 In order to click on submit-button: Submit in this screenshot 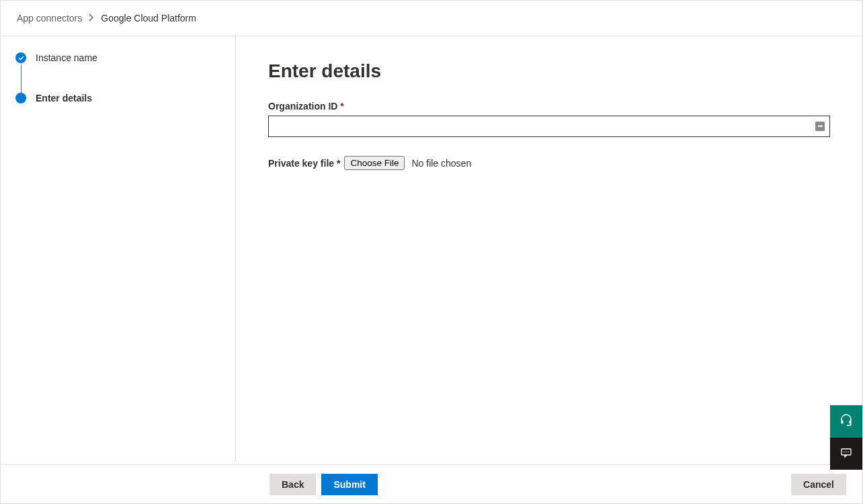, I will do `click(350, 485)`.